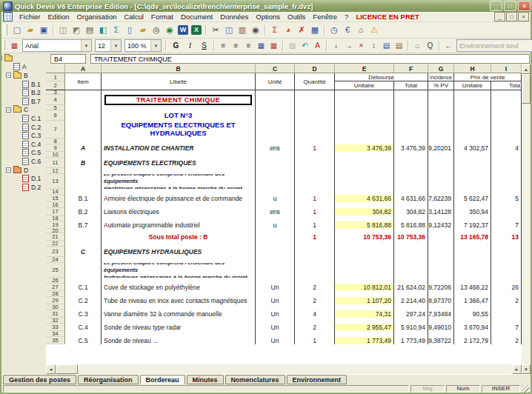  Describe the element at coordinates (56, 205) in the screenshot. I see `row-header-16: 16` at that location.